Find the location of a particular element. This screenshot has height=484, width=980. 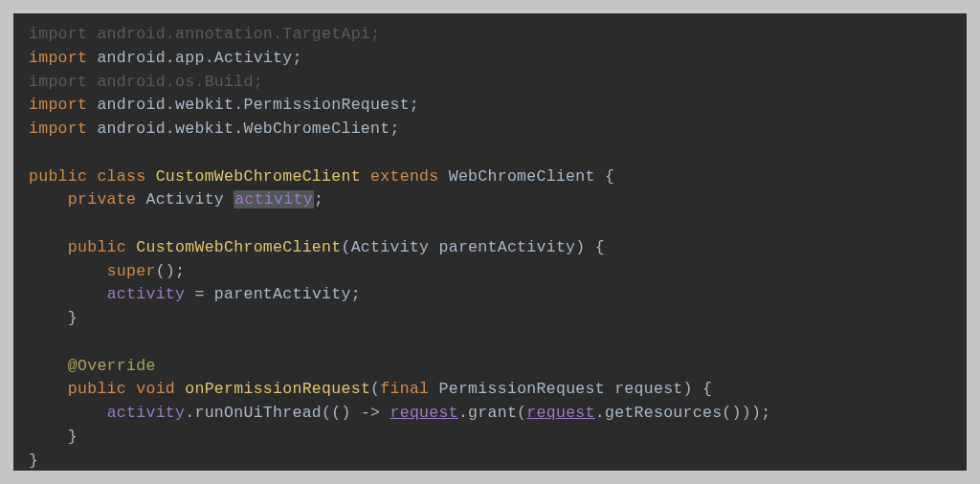

parens: (); is located at coordinates (170, 272).